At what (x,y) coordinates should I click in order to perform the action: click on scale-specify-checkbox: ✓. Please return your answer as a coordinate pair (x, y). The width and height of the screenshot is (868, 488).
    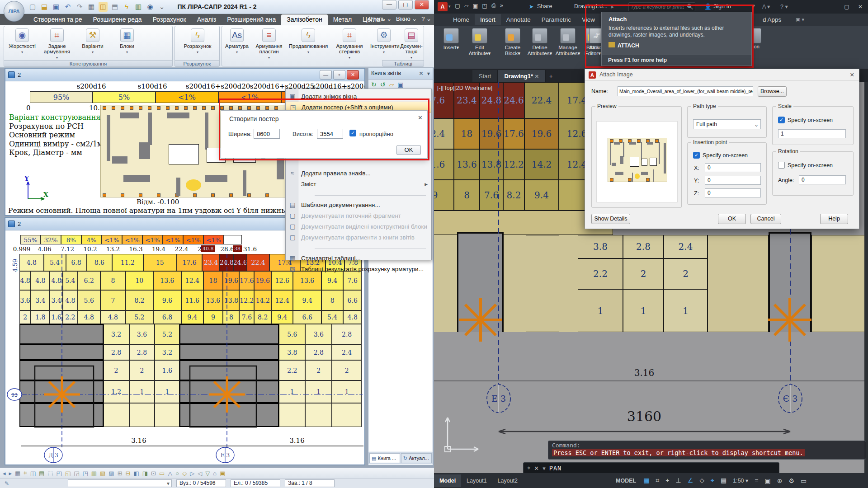
    Looking at the image, I should click on (781, 120).